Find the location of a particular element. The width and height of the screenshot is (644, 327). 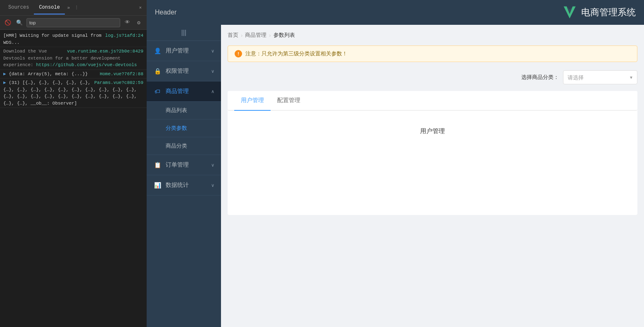

log-entry-4: Params.vue?c802:59 ▶ (31) [{…}, {…}, {…}… is located at coordinates (74, 93).